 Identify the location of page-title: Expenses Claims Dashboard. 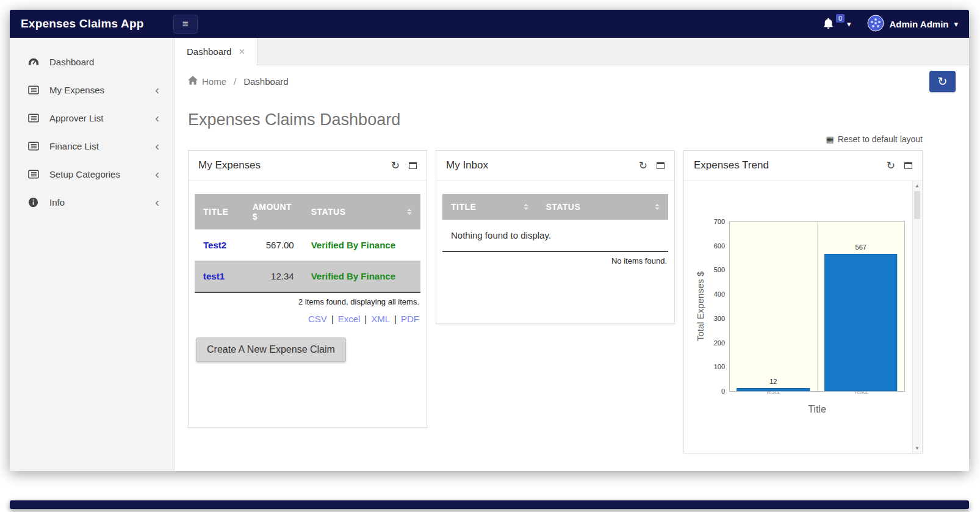
(555, 120).